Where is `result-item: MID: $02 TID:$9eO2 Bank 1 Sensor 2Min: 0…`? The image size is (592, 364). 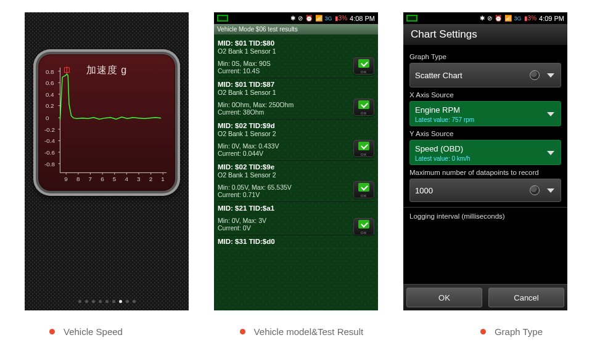
result-item: MID: $02 TID:$9eO2 Bank 1 Sensor 2Min: 0… is located at coordinates (296, 181).